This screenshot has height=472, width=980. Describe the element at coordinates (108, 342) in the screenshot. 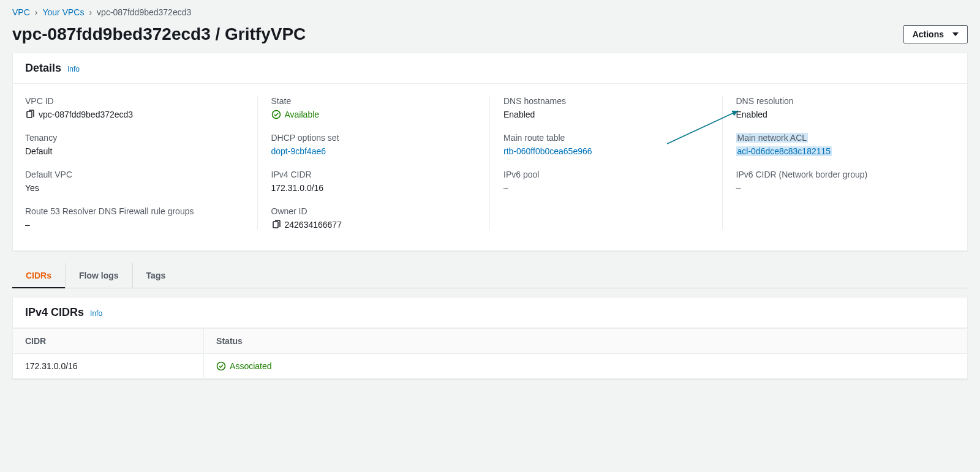

I see `col-cidr: CIDR` at that location.